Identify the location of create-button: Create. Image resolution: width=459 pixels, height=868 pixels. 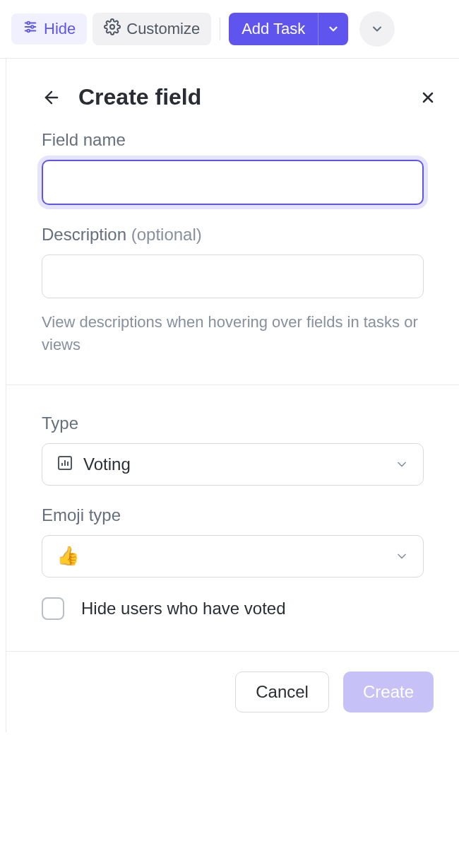
(388, 692).